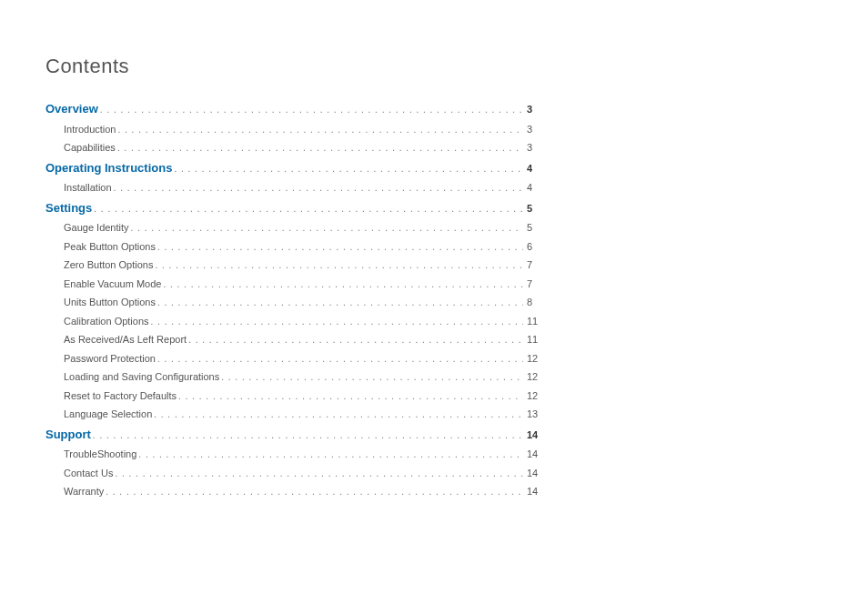 Image resolution: width=868 pixels, height=614 pixels. What do you see at coordinates (293, 187) in the screenshot?
I see `toc-item-installation: Installation 4` at bounding box center [293, 187].